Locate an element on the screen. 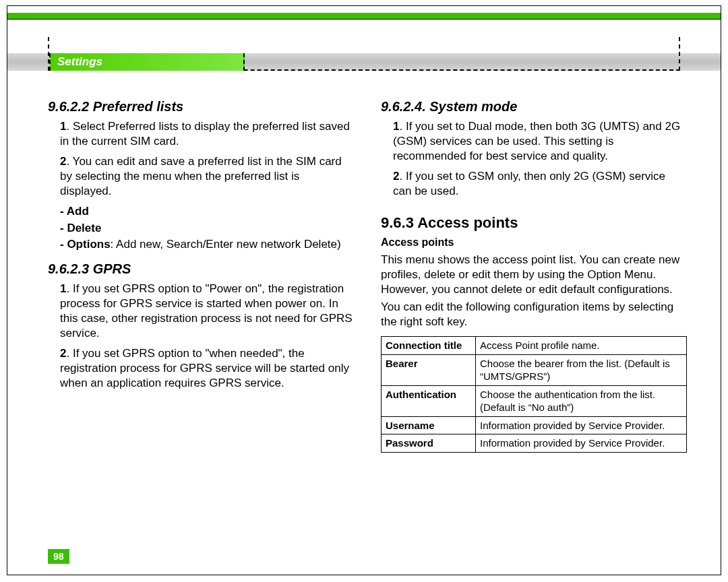  text: . Select Preferred lists to display the … is located at coordinates (205, 133).